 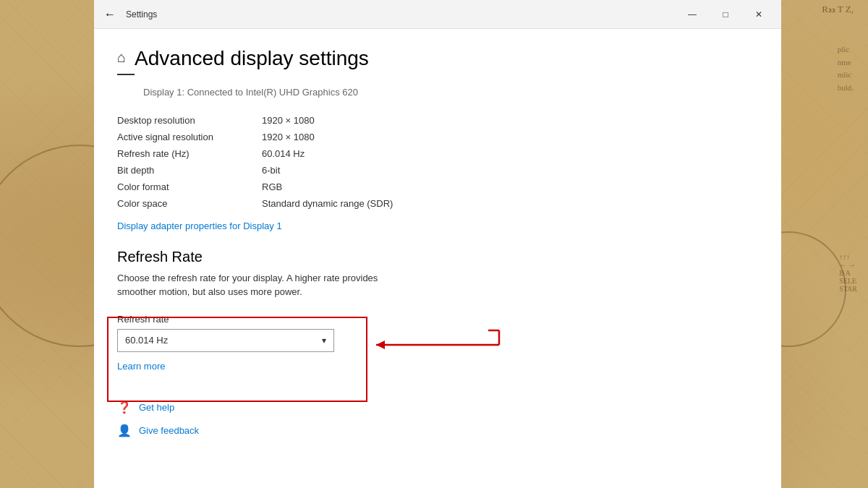 What do you see at coordinates (226, 341) in the screenshot?
I see `refresh-rate-dropdown: 60.014 Hz ▾` at bounding box center [226, 341].